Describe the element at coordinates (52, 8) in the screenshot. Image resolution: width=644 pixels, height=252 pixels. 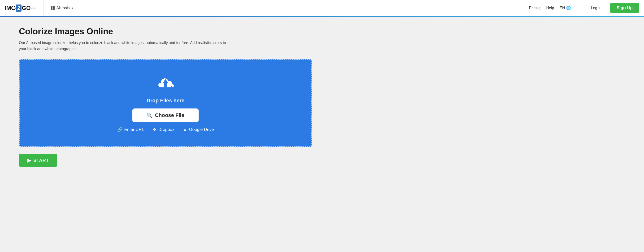
I see `grid-icon` at that location.